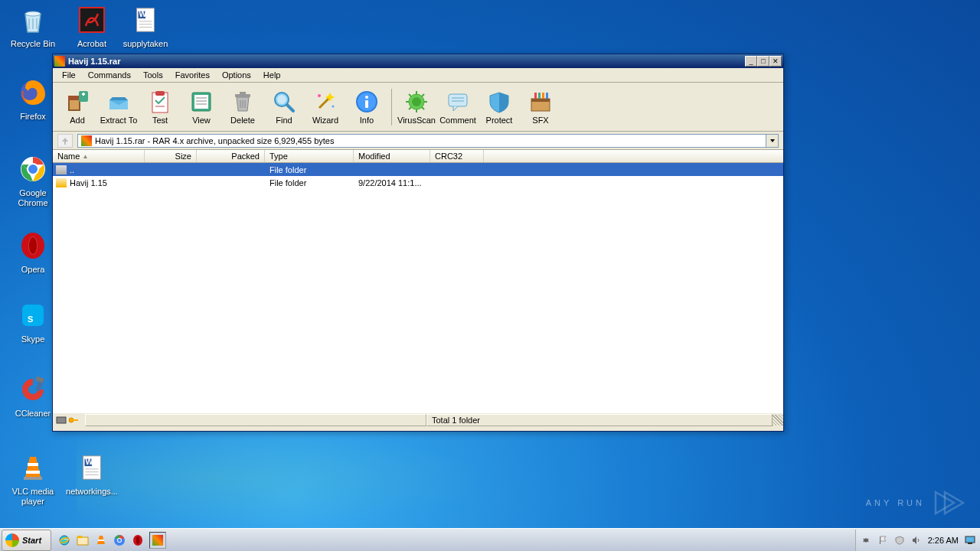  Describe the element at coordinates (418, 182) in the screenshot. I see `file-row: Havij 1.15 File folder 9/22/2014 11:1...` at that location.